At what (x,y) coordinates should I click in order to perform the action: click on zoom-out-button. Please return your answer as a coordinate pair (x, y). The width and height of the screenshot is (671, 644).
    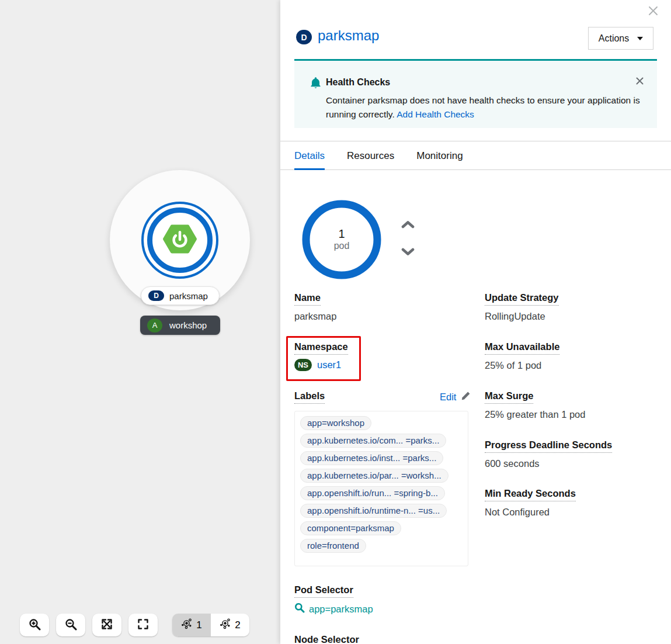
    Looking at the image, I should click on (71, 625).